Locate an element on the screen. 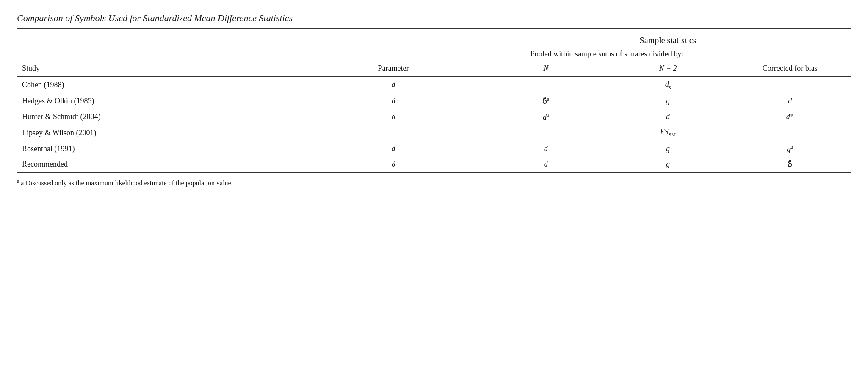 Image resolution: width=868 pixels, height=384 pixels. col-study-label: Study is located at coordinates (159, 69).